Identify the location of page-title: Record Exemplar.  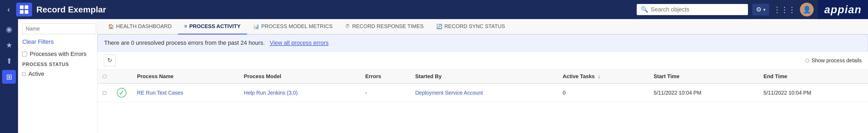
(334, 9).